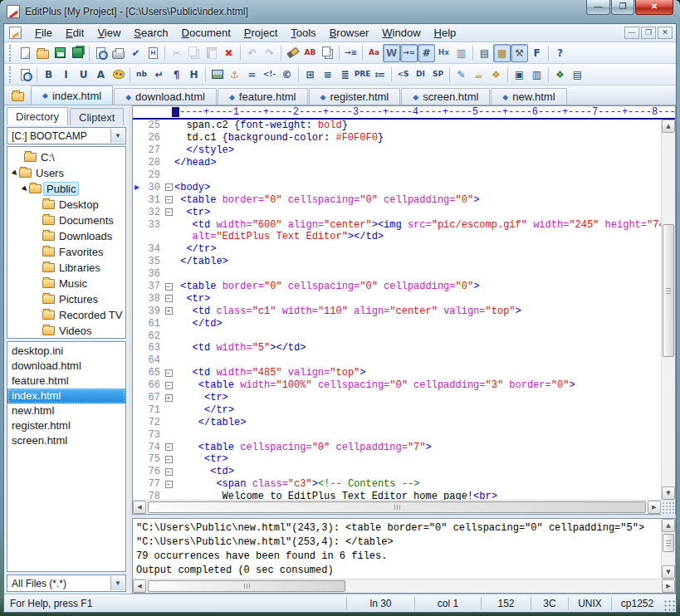 The image size is (680, 616). What do you see at coordinates (211, 53) in the screenshot?
I see `paste-button` at bounding box center [211, 53].